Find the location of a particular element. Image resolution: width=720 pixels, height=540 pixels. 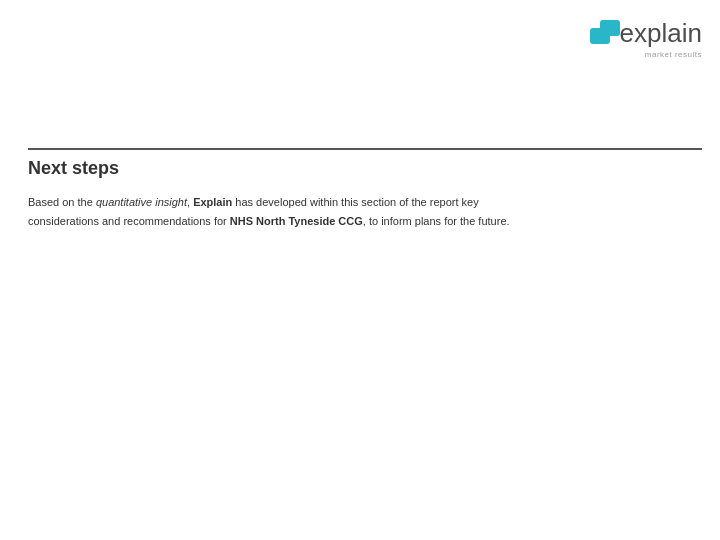

logo-area: explain market results is located at coordinates (646, 38).